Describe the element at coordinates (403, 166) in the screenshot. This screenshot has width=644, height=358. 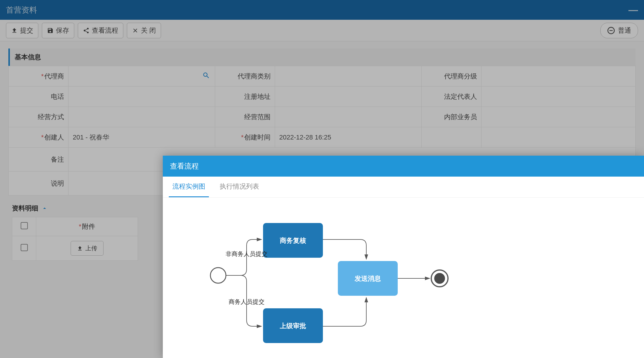
I see `dialog-header: 查看流程` at that location.